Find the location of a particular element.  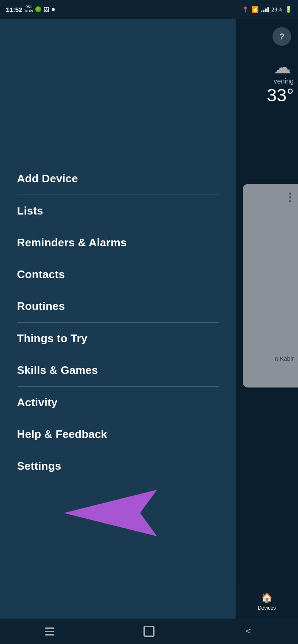

devices-tab: 🏠 Devices is located at coordinates (267, 602).